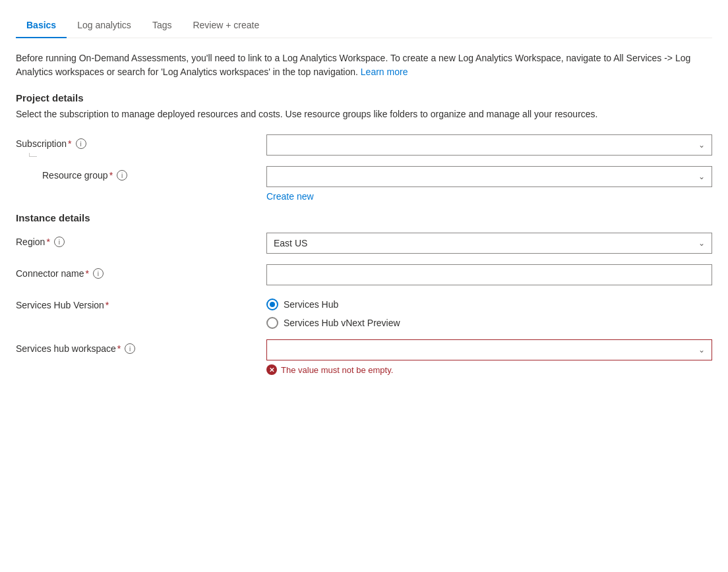 Image resolution: width=728 pixels, height=572 pixels. Describe the element at coordinates (702, 350) in the screenshot. I see `workspace-chevron-icon: ⌄` at that location.